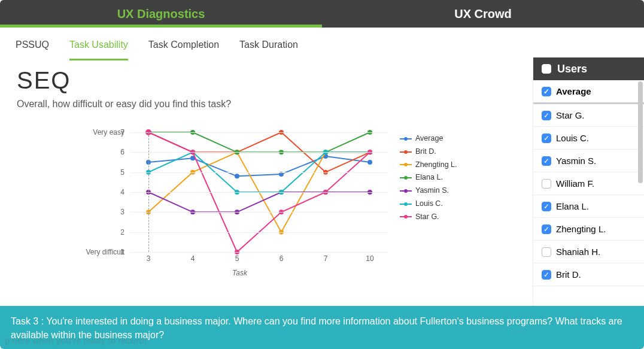 The height and width of the screenshot is (349, 644). Describe the element at coordinates (429, 180) in the screenshot. I see `chart-legend: AverageBrit D.Zhengting L.Elana L.Yasmin…` at that location.